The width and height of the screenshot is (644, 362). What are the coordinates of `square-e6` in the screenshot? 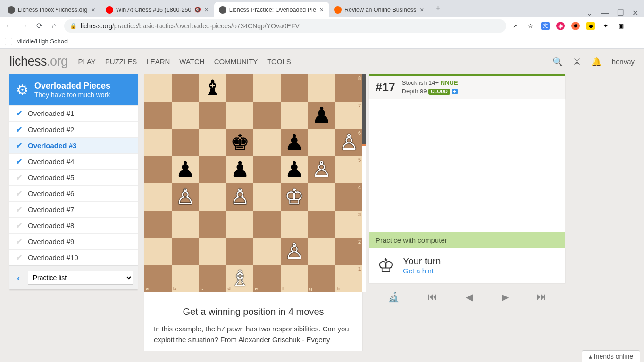 It's located at (267, 143).